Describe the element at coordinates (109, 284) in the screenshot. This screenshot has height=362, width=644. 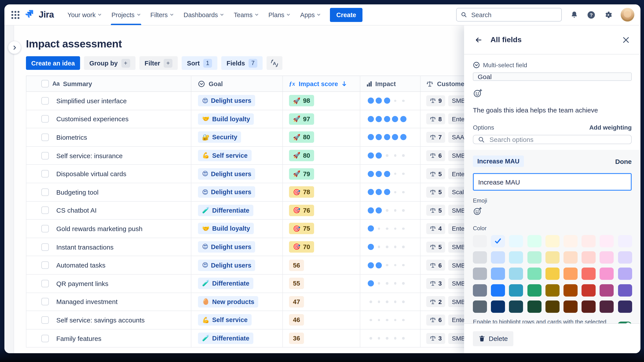
I see `summary-cell: QR payment links` at that location.